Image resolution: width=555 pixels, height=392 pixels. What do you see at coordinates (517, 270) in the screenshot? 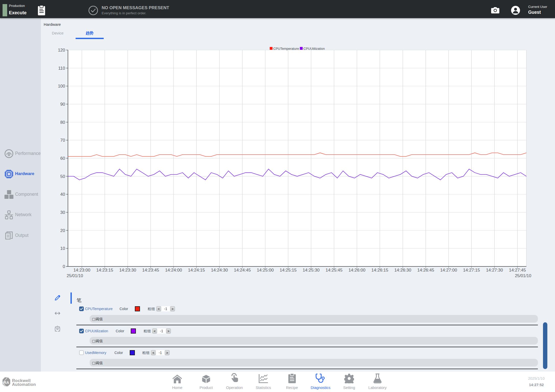
I see `svg-text: 14:27:45` at bounding box center [517, 270].